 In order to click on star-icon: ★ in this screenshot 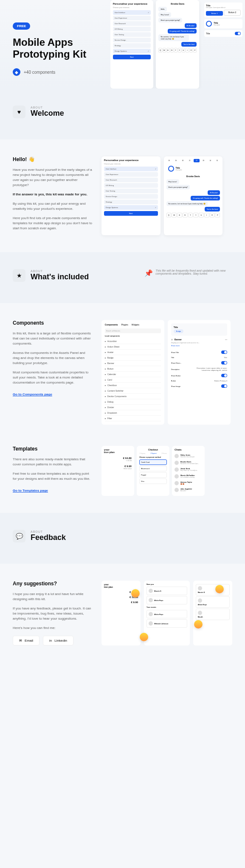, I will do `click(19, 275)`.